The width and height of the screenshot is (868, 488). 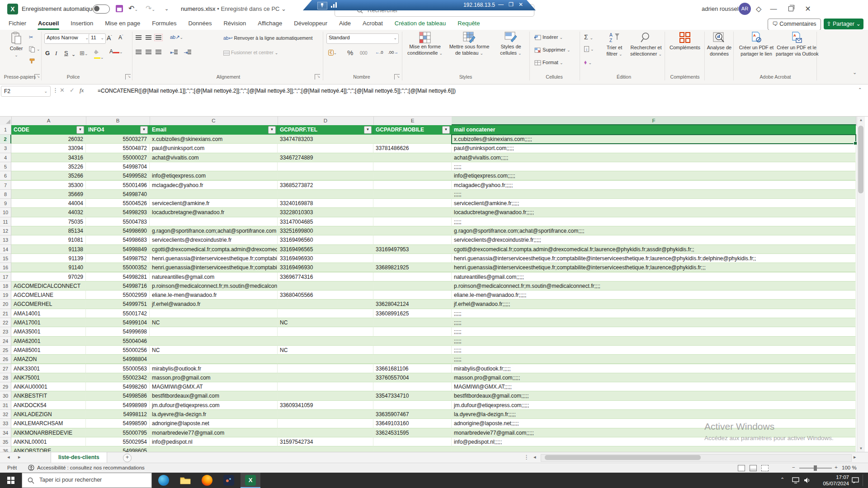 What do you see at coordinates (158, 38) in the screenshot?
I see `align-bottom-icon` at bounding box center [158, 38].